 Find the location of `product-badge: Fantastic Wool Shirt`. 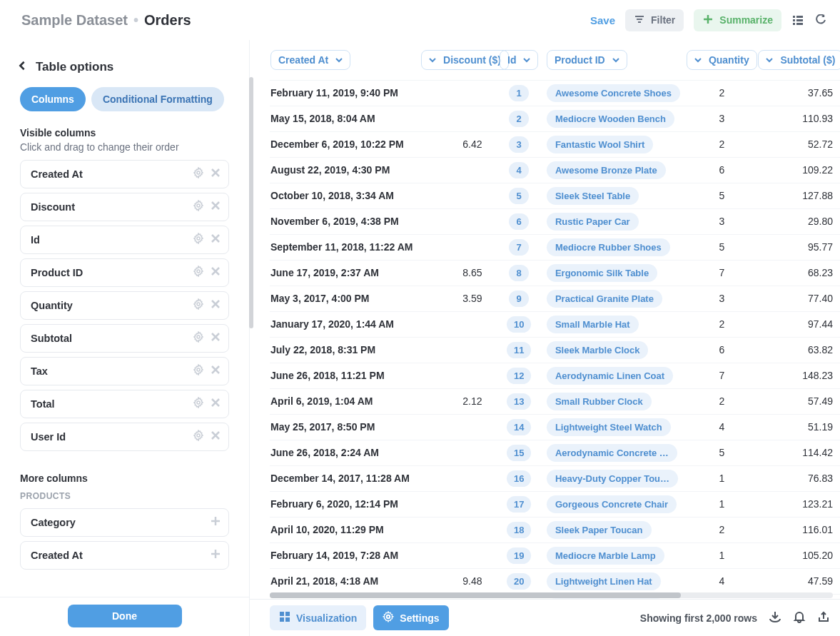

product-badge: Fantastic Wool Shirt is located at coordinates (599, 144).